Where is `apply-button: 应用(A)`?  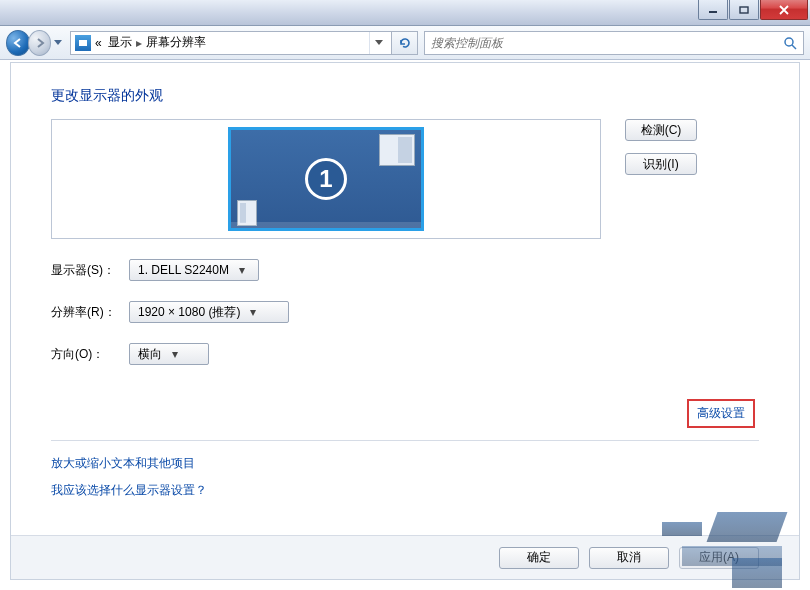
apply-button: 应用(A) is located at coordinates (719, 558).